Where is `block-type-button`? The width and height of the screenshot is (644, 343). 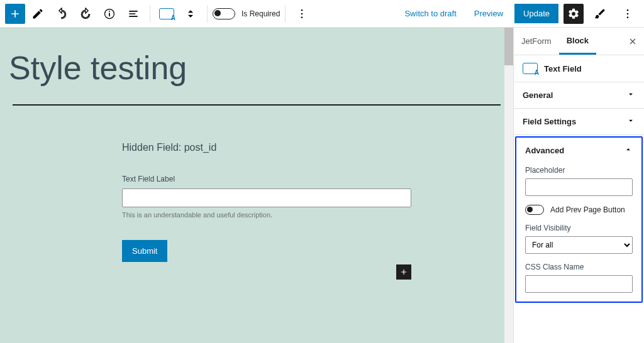
block-type-button is located at coordinates (167, 14).